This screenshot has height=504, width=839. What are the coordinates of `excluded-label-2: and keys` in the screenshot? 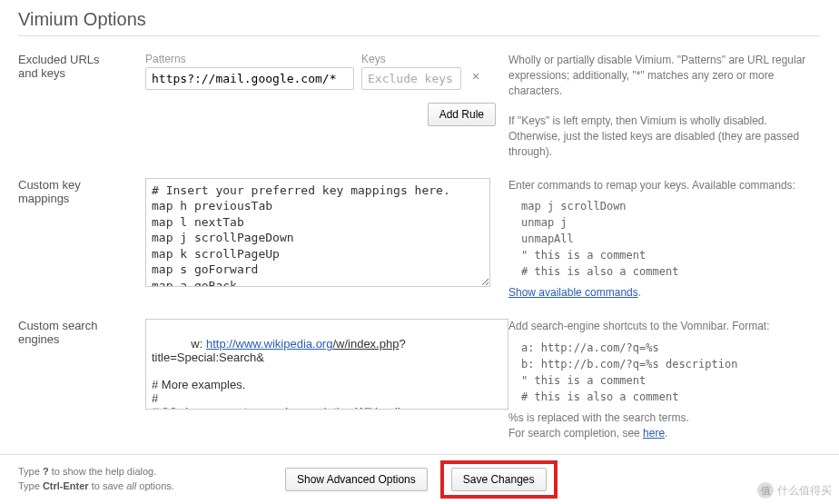 It's located at (42, 73).